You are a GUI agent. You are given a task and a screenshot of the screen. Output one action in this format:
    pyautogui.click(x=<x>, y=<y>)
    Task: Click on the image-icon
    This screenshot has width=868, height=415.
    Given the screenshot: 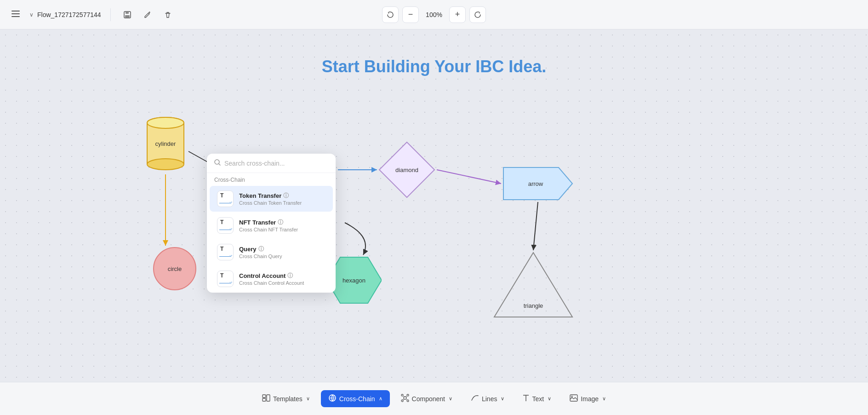 What is the action you would take?
    pyautogui.click(x=574, y=398)
    